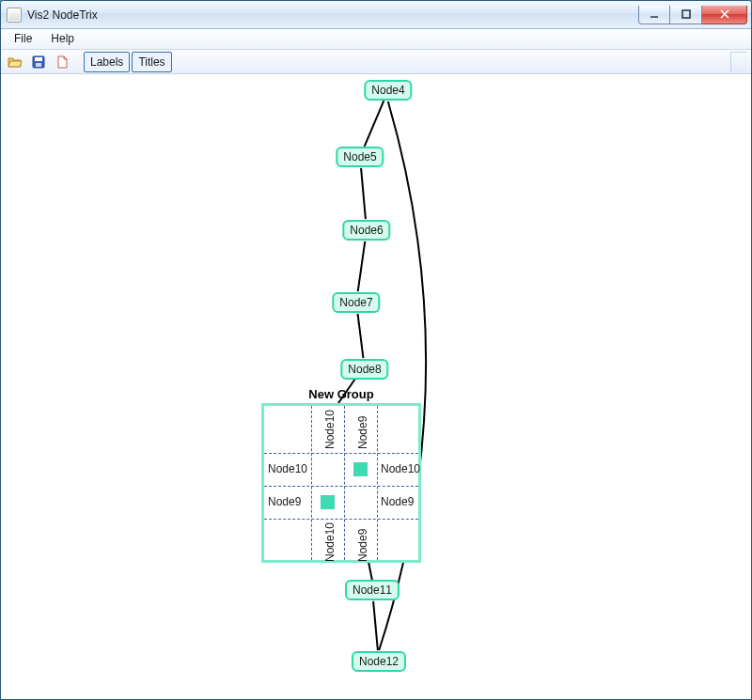 The image size is (752, 700). I want to click on save-icon, so click(39, 62).